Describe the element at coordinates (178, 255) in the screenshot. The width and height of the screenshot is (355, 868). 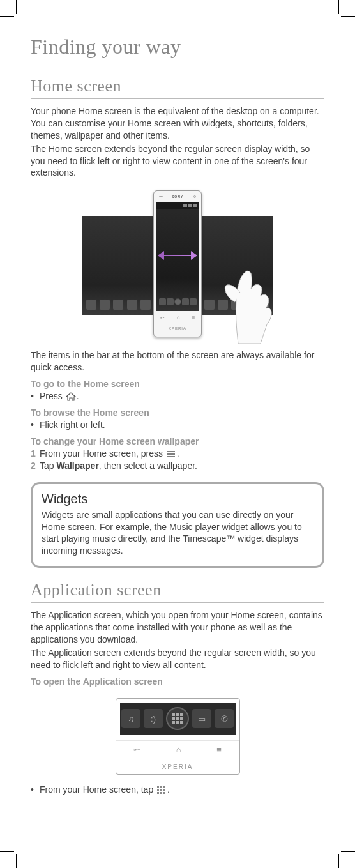
I see `swipe-arrow-icon` at that location.